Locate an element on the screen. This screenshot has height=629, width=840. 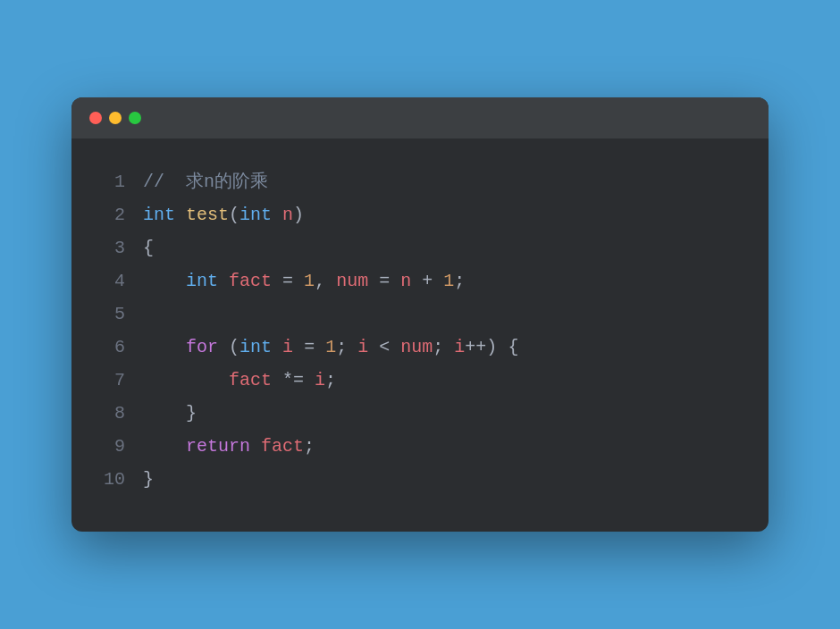
line-number: 8 is located at coordinates (107, 413).